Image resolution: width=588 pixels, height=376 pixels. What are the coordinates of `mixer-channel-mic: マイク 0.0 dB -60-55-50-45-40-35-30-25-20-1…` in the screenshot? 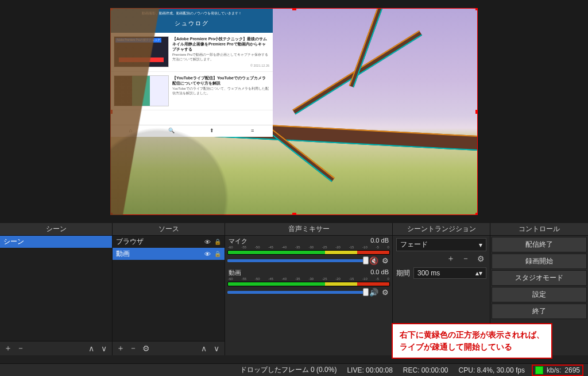 It's located at (309, 251).